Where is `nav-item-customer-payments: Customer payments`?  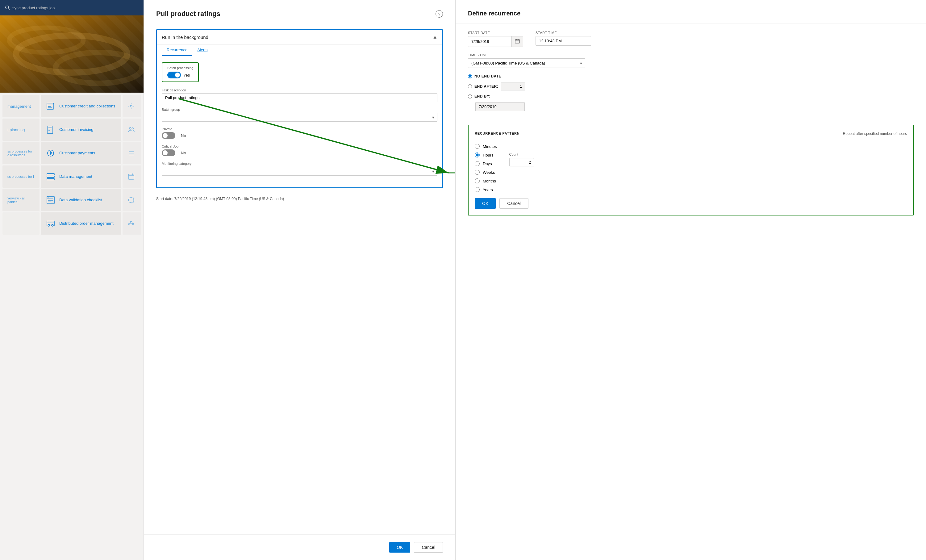 nav-item-customer-payments: Customer payments is located at coordinates (81, 153).